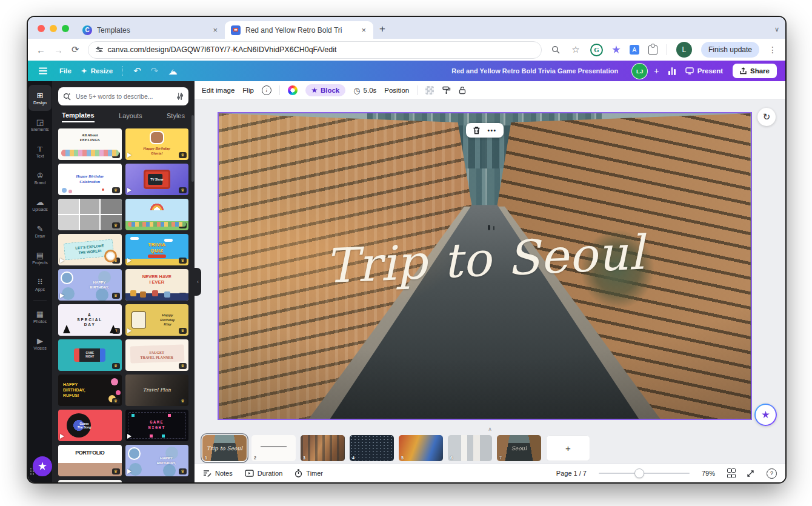 The height and width of the screenshot is (506, 812). Describe the element at coordinates (158, 144) in the screenshot. I see `template-birthday-gloria: Happy Birthday Gloria!♛` at that location.